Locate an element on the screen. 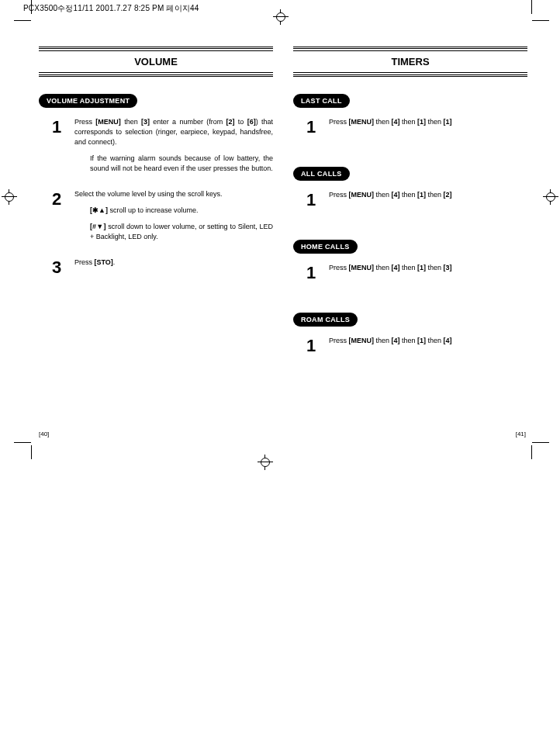  step-body: Press [MENU] then [4] then [1] then [4] is located at coordinates (428, 345).